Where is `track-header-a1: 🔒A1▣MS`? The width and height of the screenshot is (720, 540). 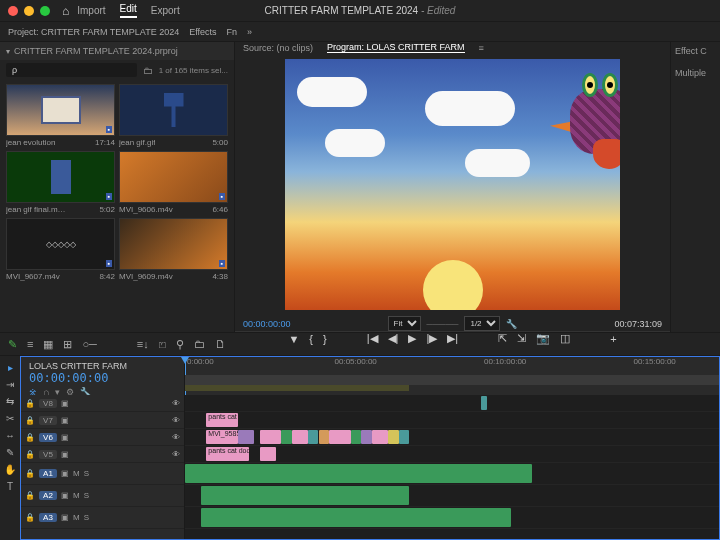 track-header-a1: 🔒A1▣MS is located at coordinates (102, 474).